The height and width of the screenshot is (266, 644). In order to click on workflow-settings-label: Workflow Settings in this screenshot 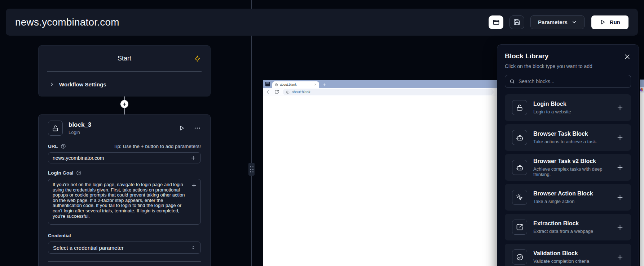, I will do `click(83, 84)`.